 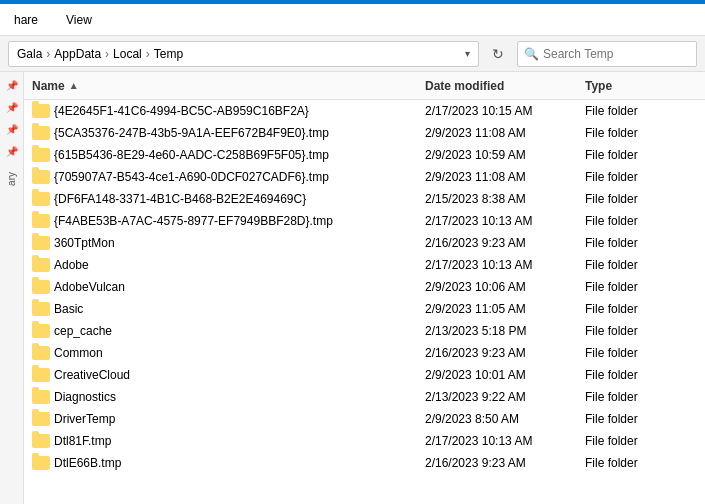 I want to click on breadcrumb-gala: Gala, so click(x=30, y=54).